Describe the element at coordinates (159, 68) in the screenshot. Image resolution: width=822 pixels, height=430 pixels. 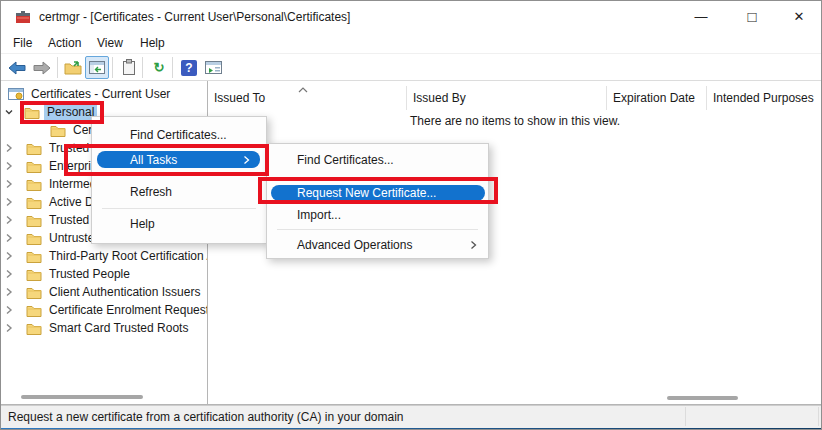
I see `refresh-icon: ↻` at that location.